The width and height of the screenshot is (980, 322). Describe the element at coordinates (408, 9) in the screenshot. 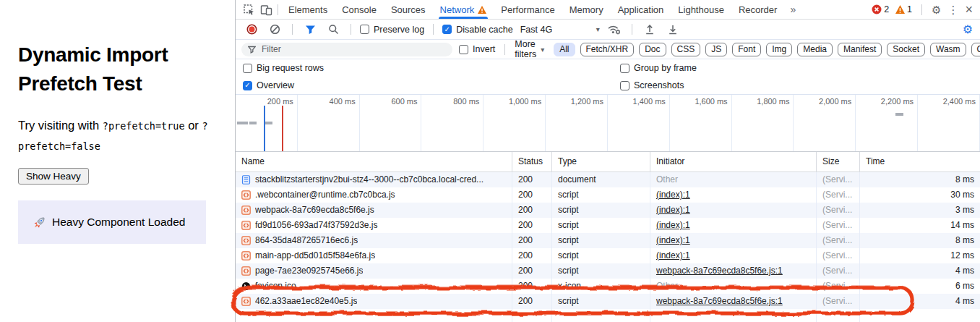

I see `tab-sources: Sources` at that location.